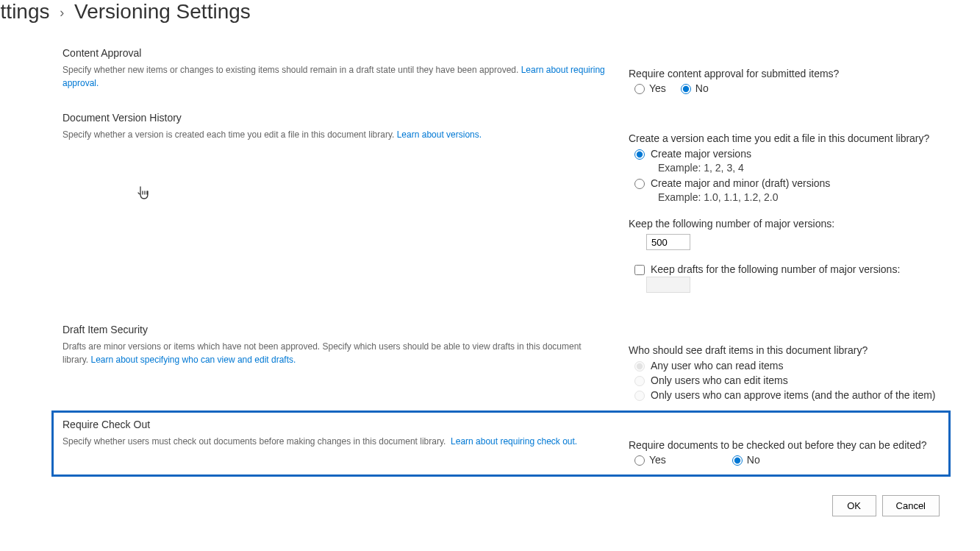 The width and height of the screenshot is (980, 551). What do you see at coordinates (786, 74) in the screenshot?
I see `approval-question: Require content approval for submitted i…` at bounding box center [786, 74].